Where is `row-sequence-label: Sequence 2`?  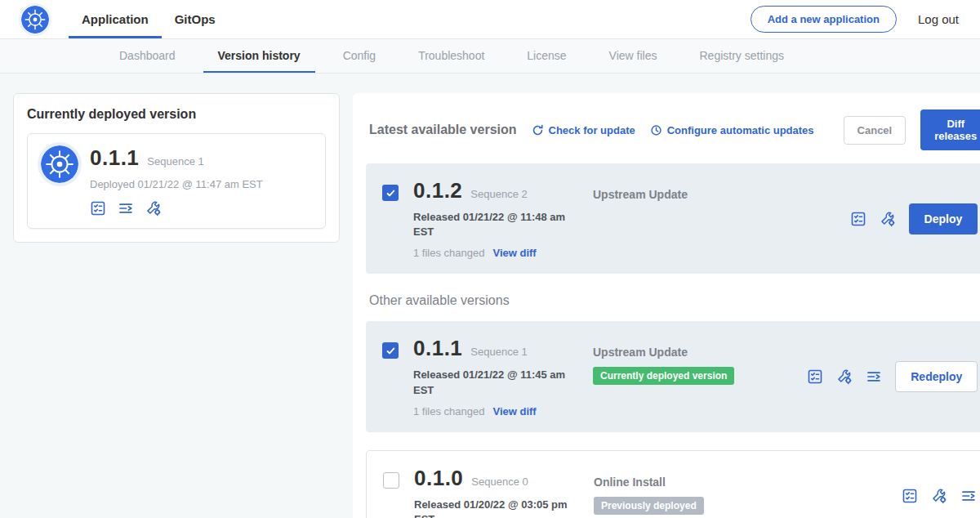 row-sequence-label: Sequence 2 is located at coordinates (498, 194).